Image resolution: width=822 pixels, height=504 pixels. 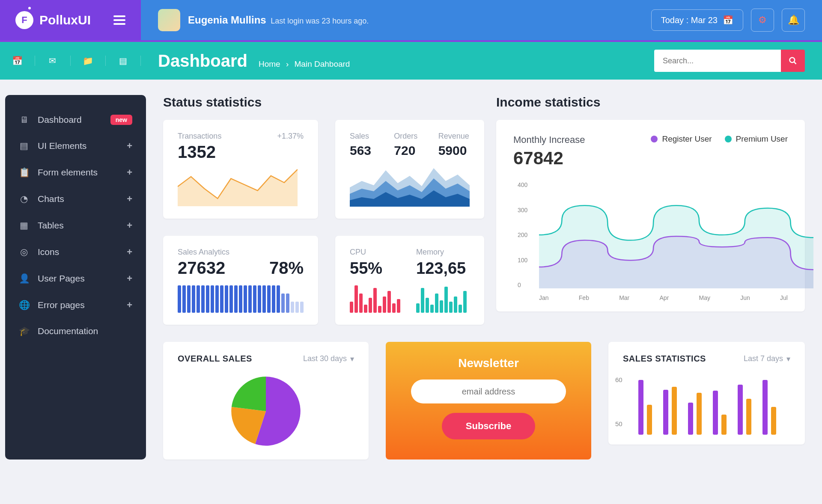 I want to click on sidebar-item-label: Charts, so click(x=51, y=199).